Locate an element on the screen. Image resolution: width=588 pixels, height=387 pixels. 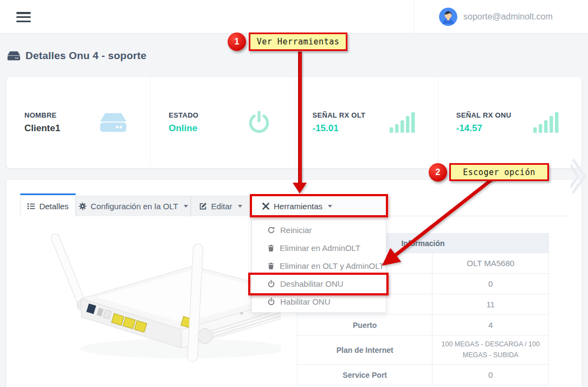
list-icon is located at coordinates (31, 206).